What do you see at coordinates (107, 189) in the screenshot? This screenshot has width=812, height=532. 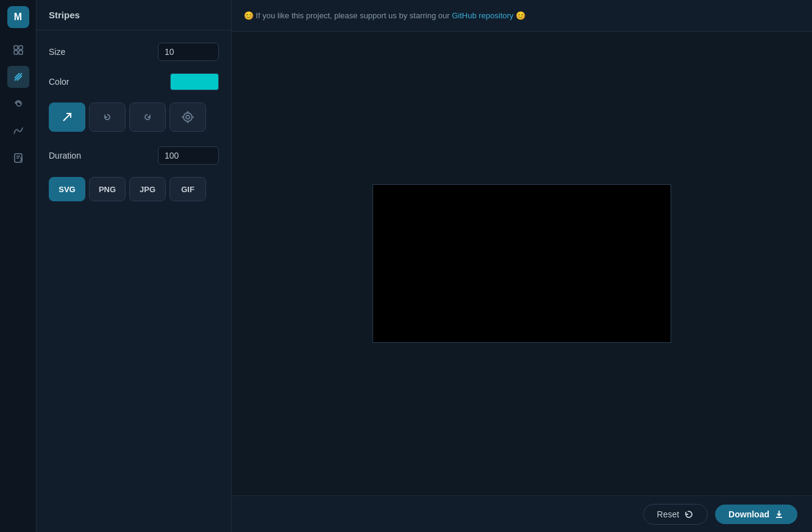 I see `fmt-btn-png: PNG` at bounding box center [107, 189].